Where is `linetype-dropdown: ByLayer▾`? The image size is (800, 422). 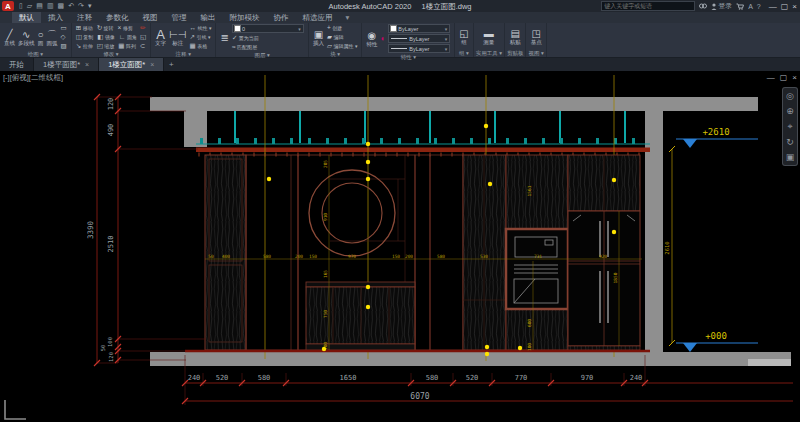
linetype-dropdown: ByLayer▾ is located at coordinates (419, 48).